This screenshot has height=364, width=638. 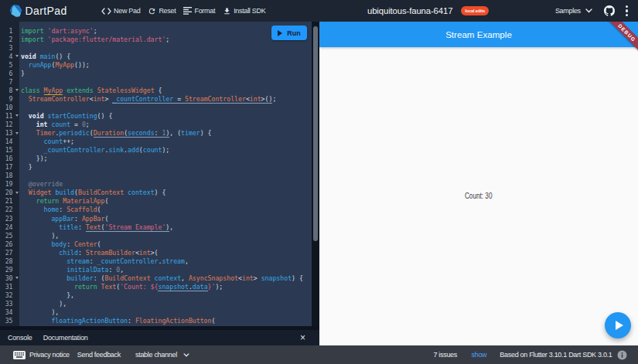 What do you see at coordinates (36, 116) in the screenshot?
I see `code-token: void` at bounding box center [36, 116].